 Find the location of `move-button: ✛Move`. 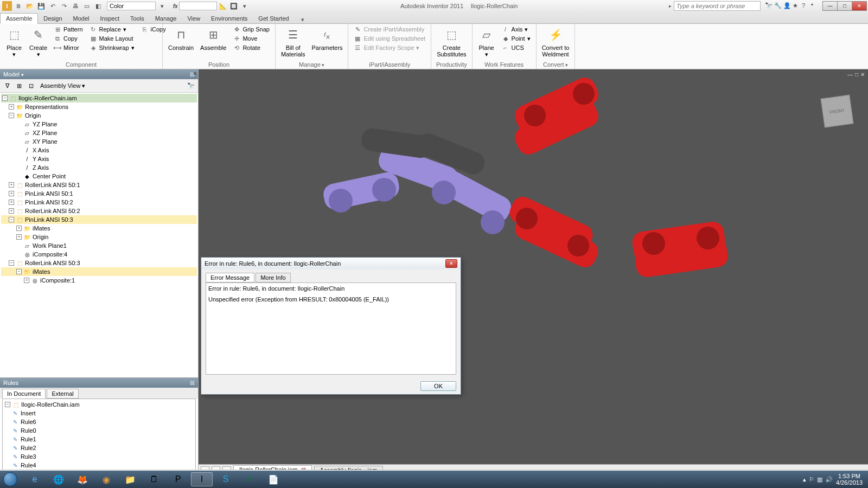

move-button: ✛Move is located at coordinates (251, 38).